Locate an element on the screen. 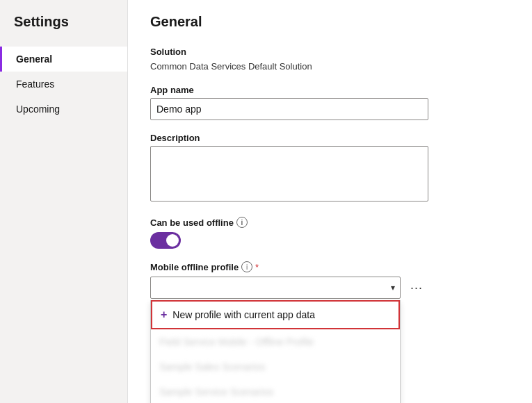  offline-label-row: Can be used offline i is located at coordinates (330, 222).